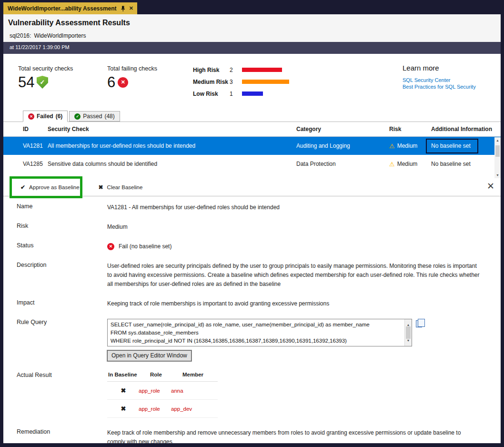  What do you see at coordinates (252, 93) in the screenshot?
I see `low-risk-bar` at bounding box center [252, 93].